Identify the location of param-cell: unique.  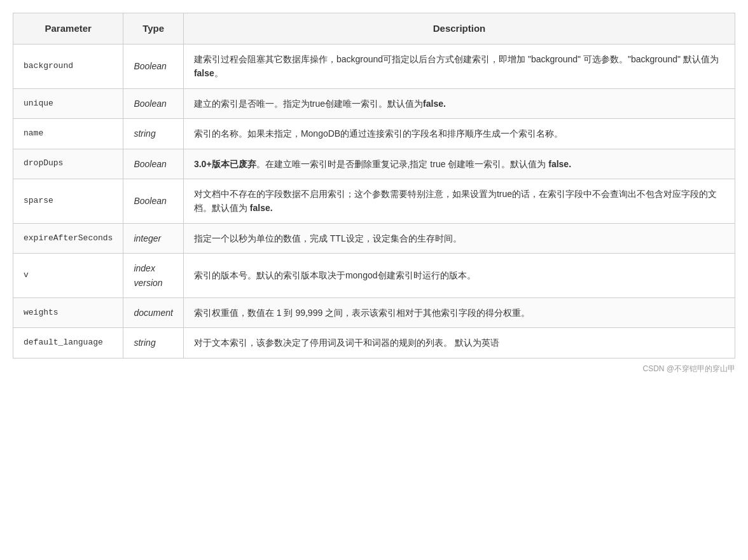
(69, 103).